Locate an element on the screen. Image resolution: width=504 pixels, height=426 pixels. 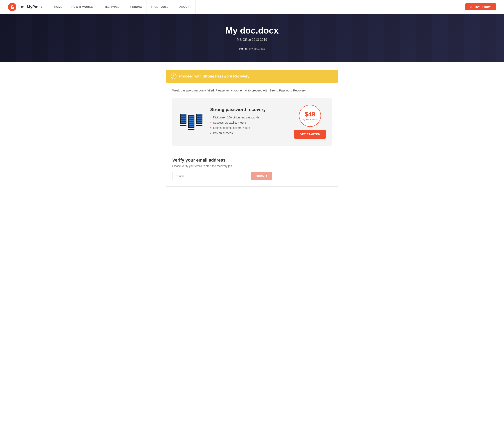
alert-icon: ! is located at coordinates (173, 76).